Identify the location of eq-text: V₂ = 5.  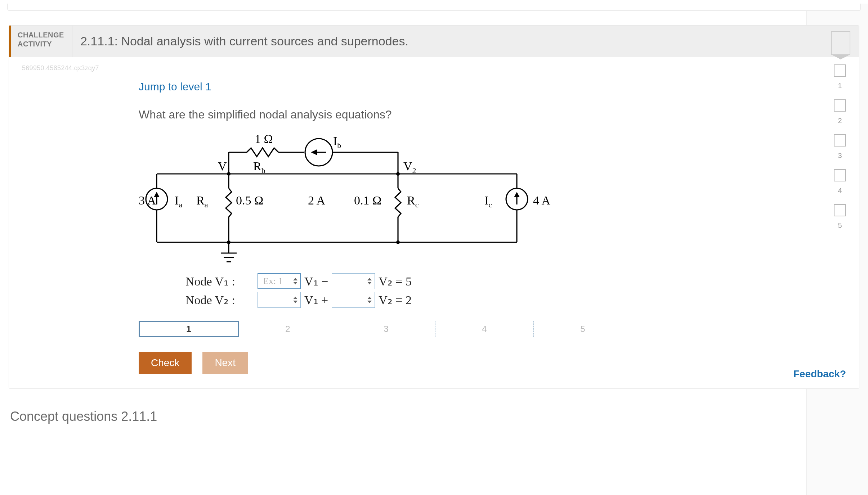
(395, 281).